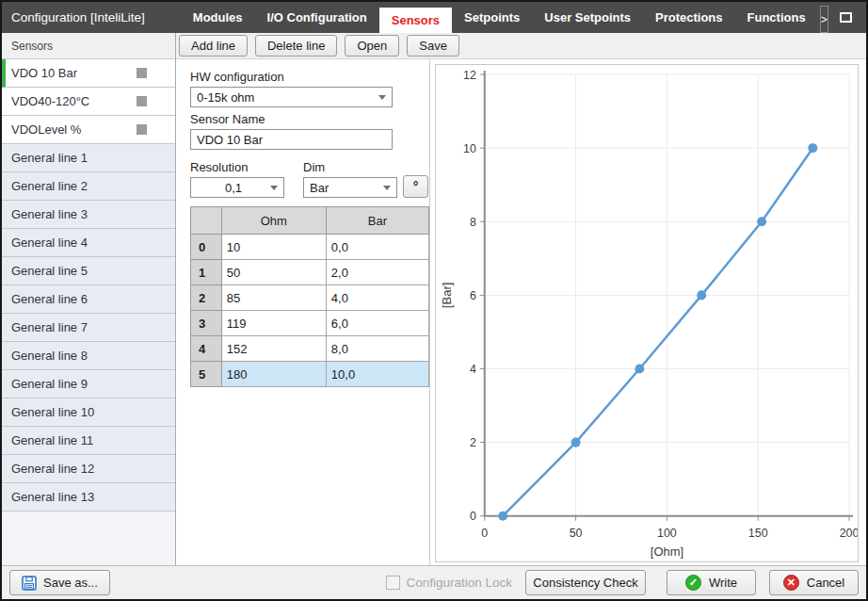  I want to click on sidebar-item-label: General line 1, so click(49, 158).